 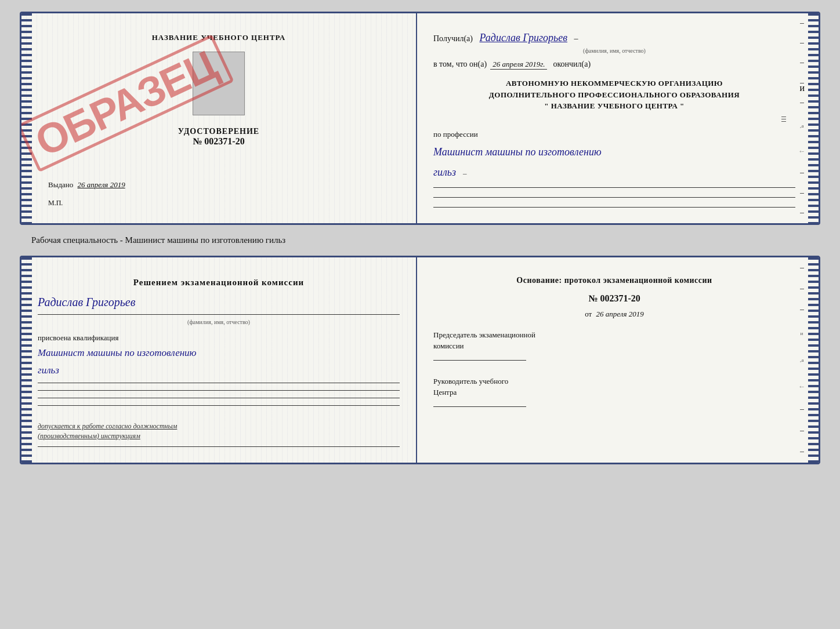 I want to click on name-sublabel: (фамилия, имя, отчество), so click(x=614, y=51).